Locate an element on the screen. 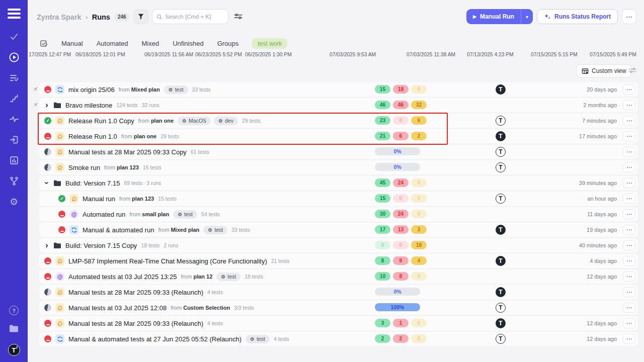 This screenshot has height=362, width=644. runs-icon is located at coordinates (14, 57).